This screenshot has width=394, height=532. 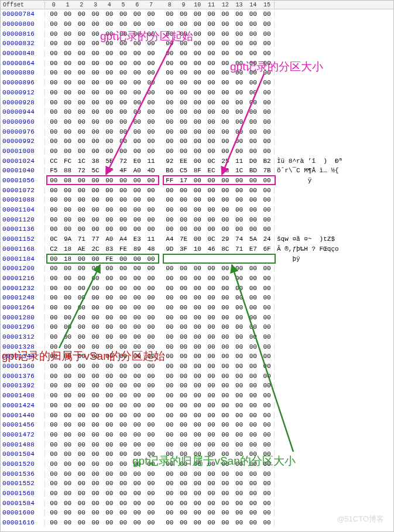 What do you see at coordinates (124, 239) in the screenshot?
I see `byte-cell: A4` at bounding box center [124, 239].